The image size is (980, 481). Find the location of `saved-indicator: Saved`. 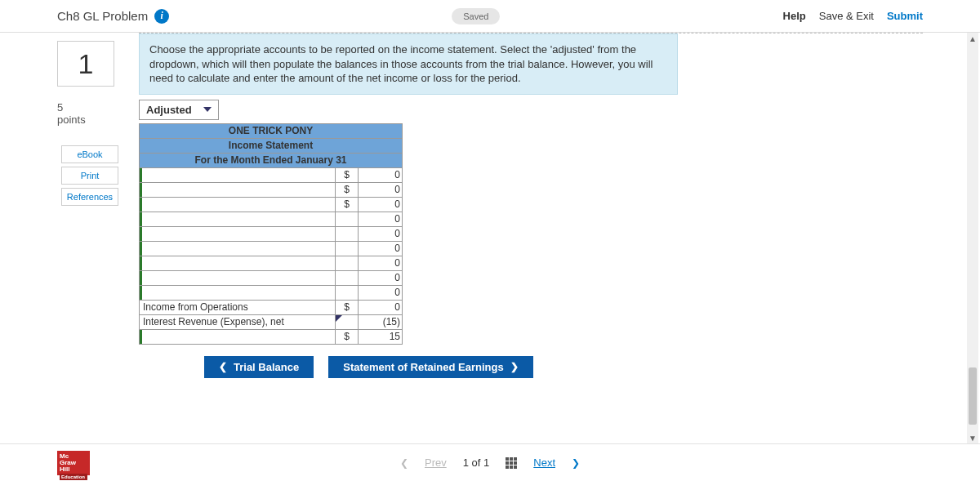

saved-indicator: Saved is located at coordinates (475, 16).